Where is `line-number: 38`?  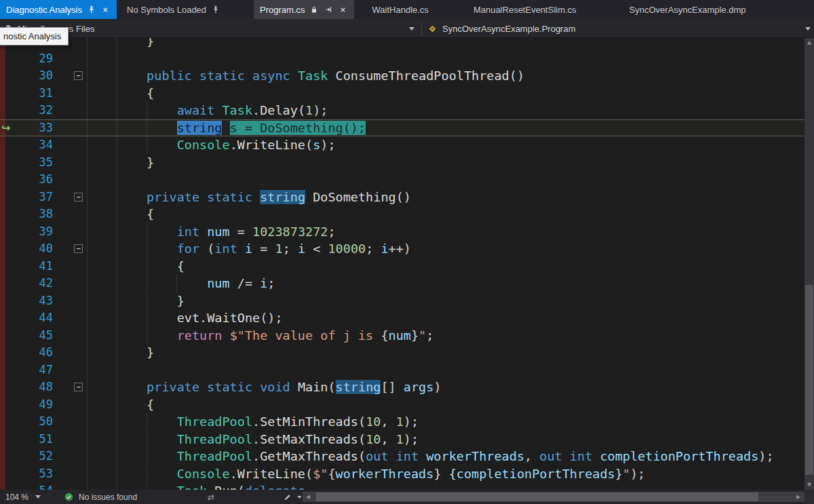
line-number: 38 is located at coordinates (37, 214).